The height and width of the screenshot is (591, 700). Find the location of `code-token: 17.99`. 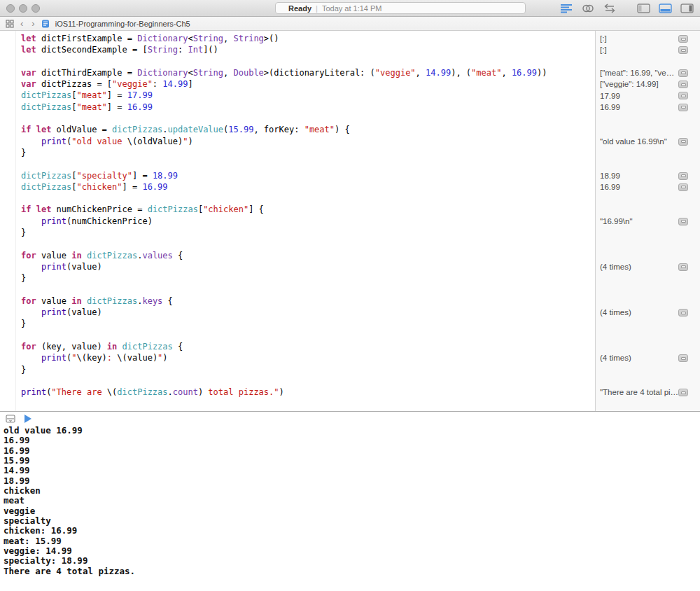

code-token: 17.99 is located at coordinates (140, 95).